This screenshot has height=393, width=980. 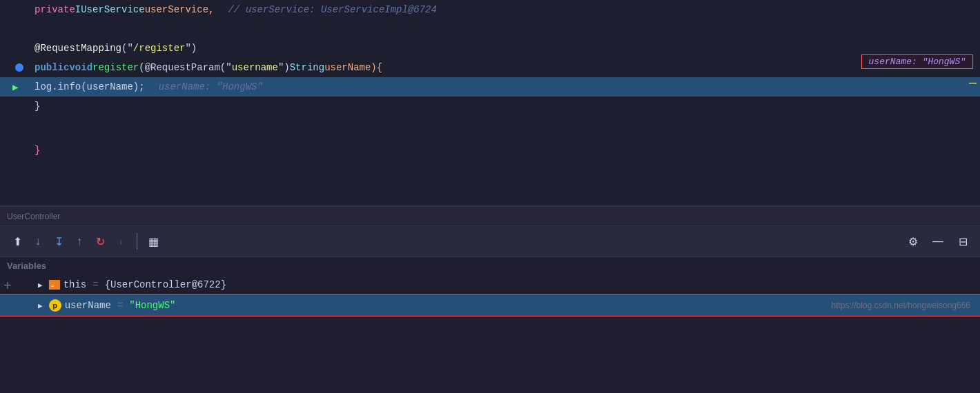 What do you see at coordinates (153, 241) in the screenshot?
I see `grid-btn: ▦` at bounding box center [153, 241].